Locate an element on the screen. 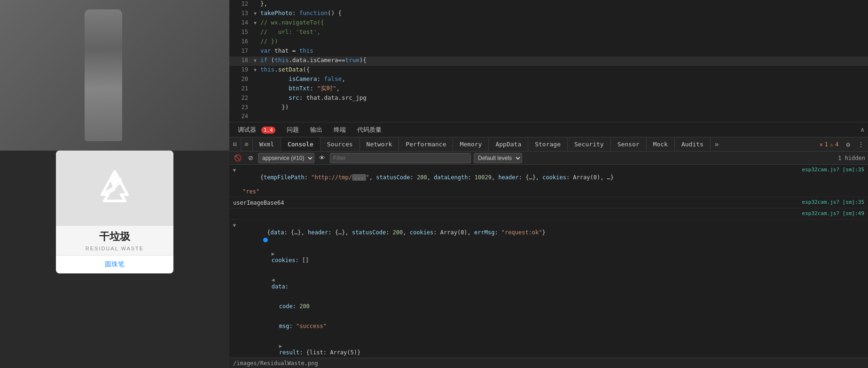  waste-name: 干垃圾 is located at coordinates (115, 236).